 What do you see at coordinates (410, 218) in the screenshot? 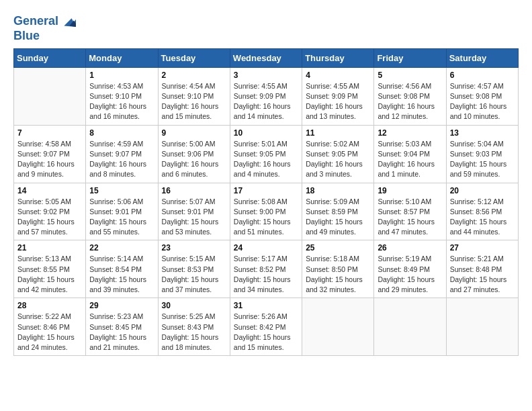
I see `day-info: Sunrise: 5:10 AMSunset: 8:57 PMDaylight:…` at bounding box center [410, 218].